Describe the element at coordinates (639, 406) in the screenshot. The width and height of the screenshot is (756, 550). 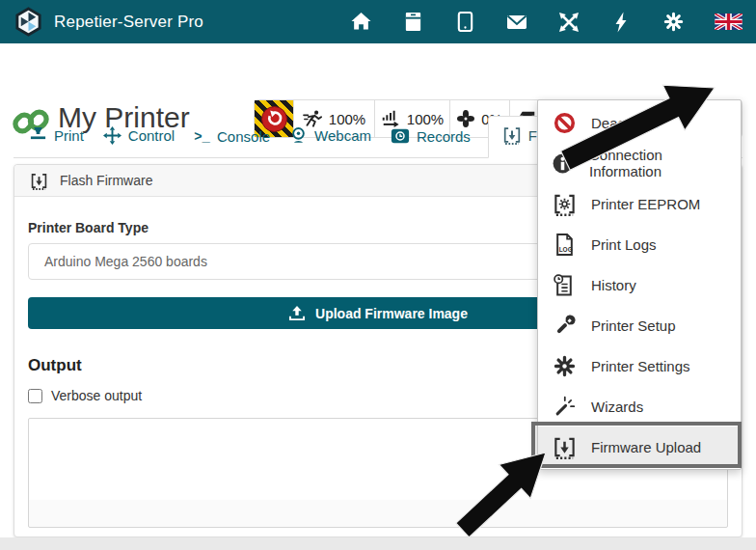
I see `menu-item-wizards: Wizards` at that location.